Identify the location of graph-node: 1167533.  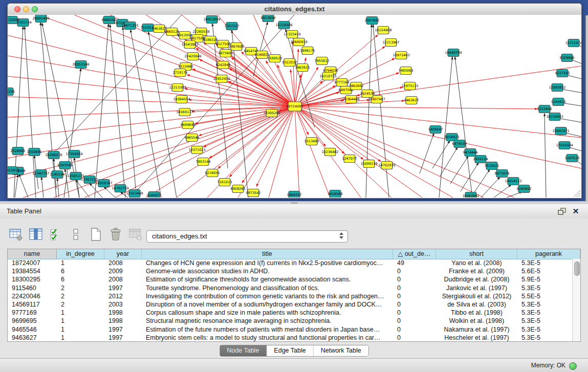
(572, 159).